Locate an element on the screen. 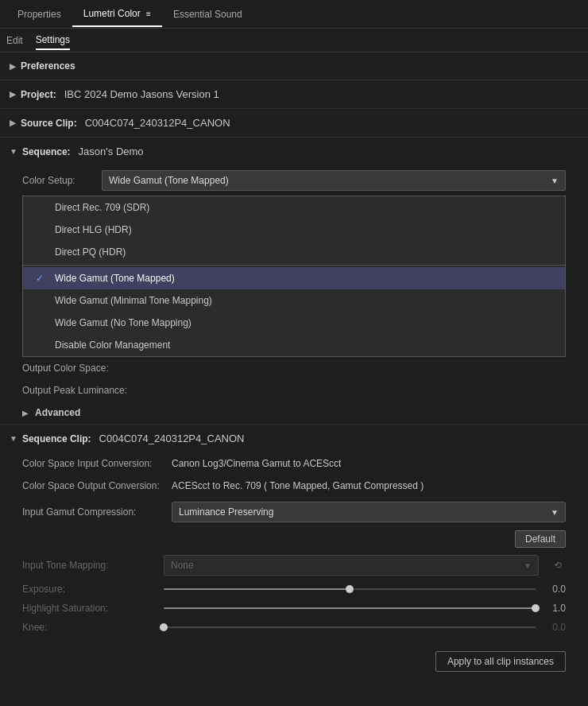  dropdown-divider is located at coordinates (294, 266).